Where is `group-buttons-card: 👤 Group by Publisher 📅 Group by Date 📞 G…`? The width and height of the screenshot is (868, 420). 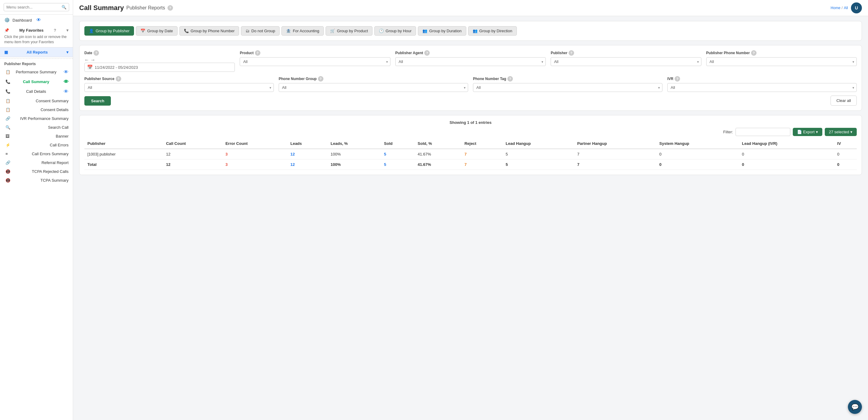
group-buttons-card: 👤 Group by Publisher 📅 Group by Date 📞 G… is located at coordinates (470, 31).